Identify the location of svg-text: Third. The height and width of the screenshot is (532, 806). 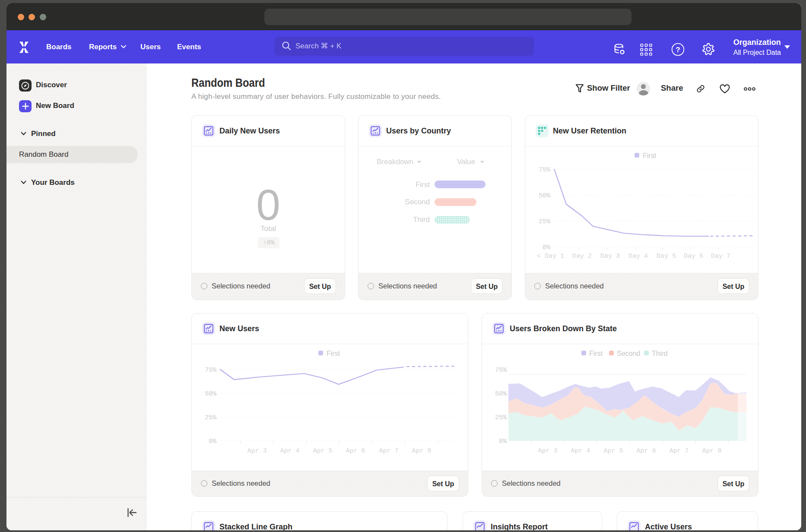
(660, 353).